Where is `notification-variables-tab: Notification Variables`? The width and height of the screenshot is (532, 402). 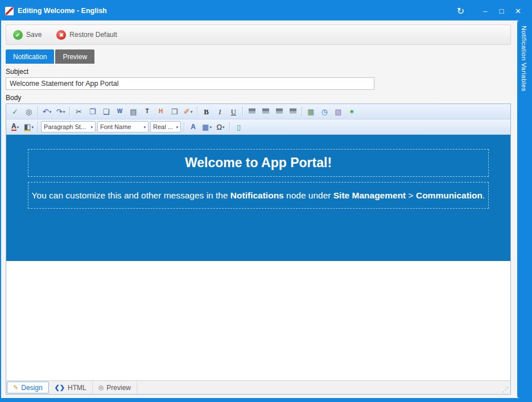 notification-variables-tab: Notification Variables is located at coordinates (524, 209).